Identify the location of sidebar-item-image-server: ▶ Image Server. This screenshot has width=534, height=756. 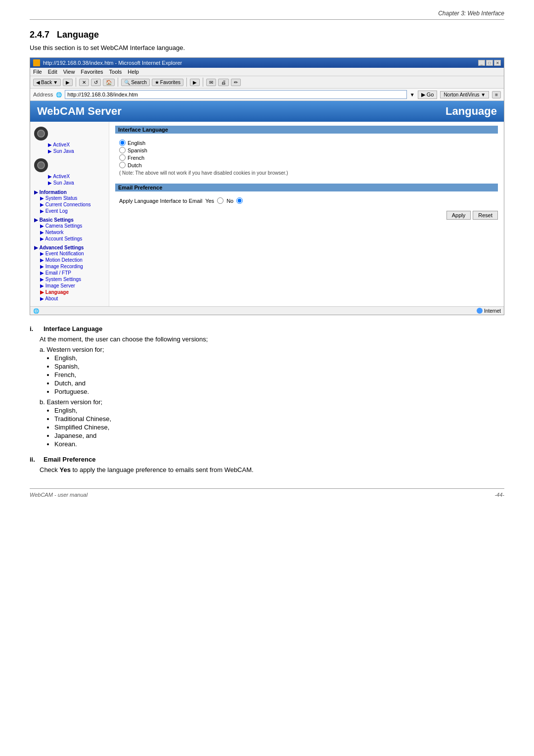
(69, 286).